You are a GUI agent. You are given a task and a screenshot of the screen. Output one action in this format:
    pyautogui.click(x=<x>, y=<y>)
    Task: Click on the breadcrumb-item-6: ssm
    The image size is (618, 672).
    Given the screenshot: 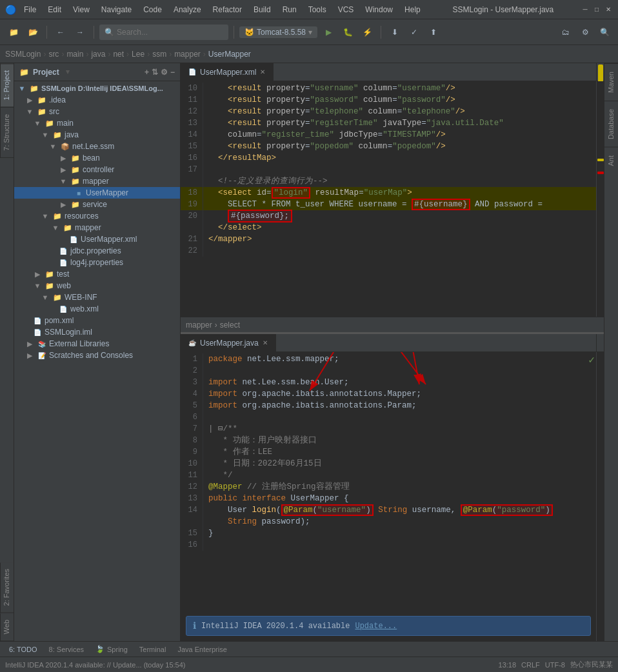 What is the action you would take?
    pyautogui.click(x=159, y=54)
    